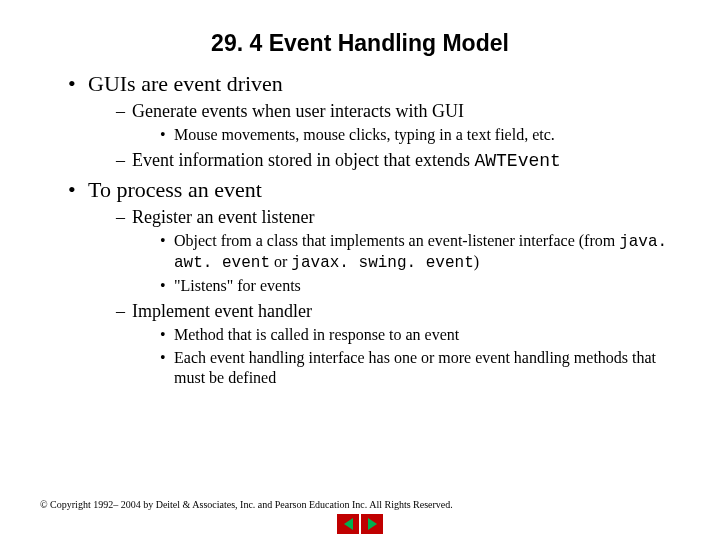 This screenshot has height=540, width=720. Describe the element at coordinates (517, 161) in the screenshot. I see `code-text: AWTEvent` at that location.